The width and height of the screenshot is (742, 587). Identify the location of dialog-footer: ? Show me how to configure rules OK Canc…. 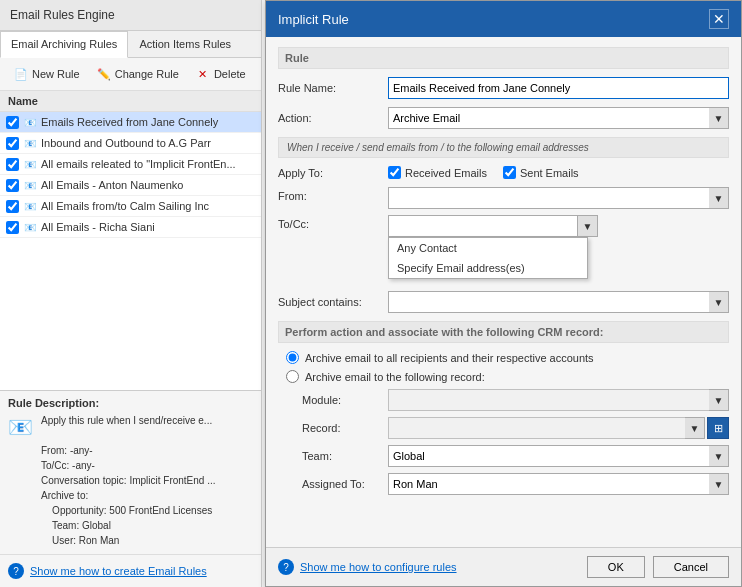
(504, 566).